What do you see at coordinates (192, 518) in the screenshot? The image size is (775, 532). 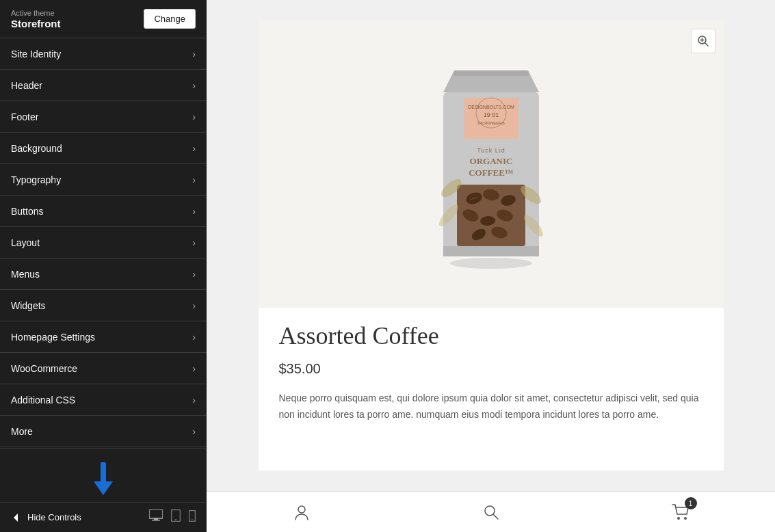 I see `mobile-view-icon` at bounding box center [192, 518].